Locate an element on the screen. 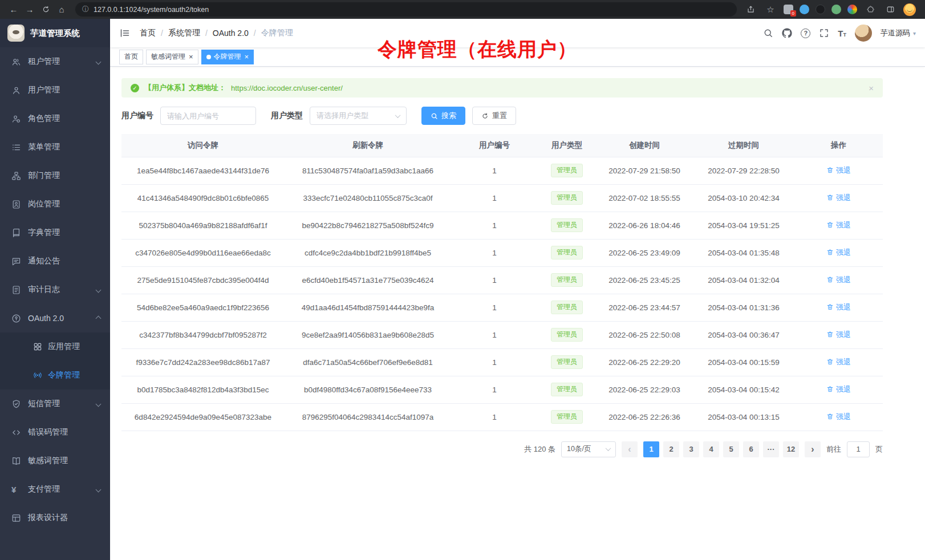 The image size is (925, 560). sidebar-item-sensitive-word: 敏感词管理 is located at coordinates (55, 461).